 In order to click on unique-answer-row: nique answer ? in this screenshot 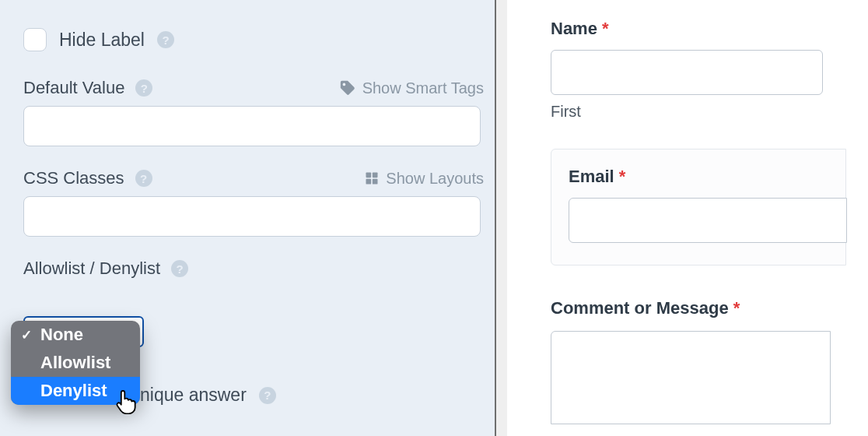, I will do `click(208, 396)`.